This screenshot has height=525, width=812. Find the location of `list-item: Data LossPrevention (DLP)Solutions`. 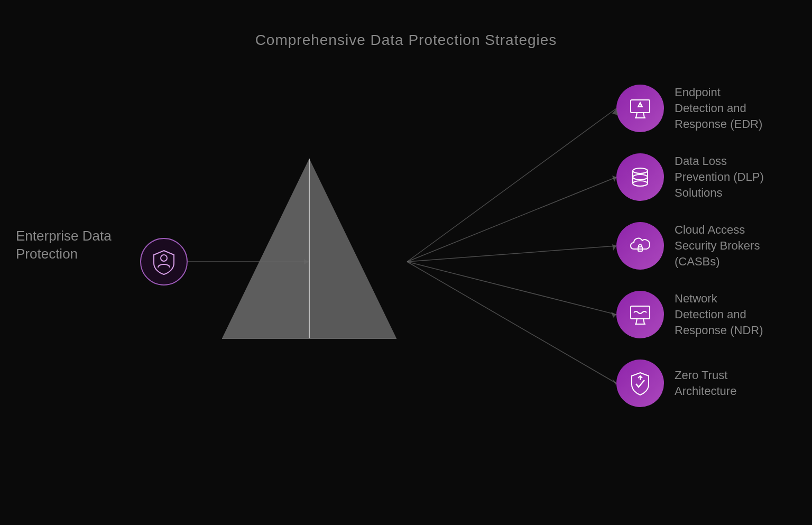

list-item: Data LossPrevention (DLP)Solutions is located at coordinates (704, 177).